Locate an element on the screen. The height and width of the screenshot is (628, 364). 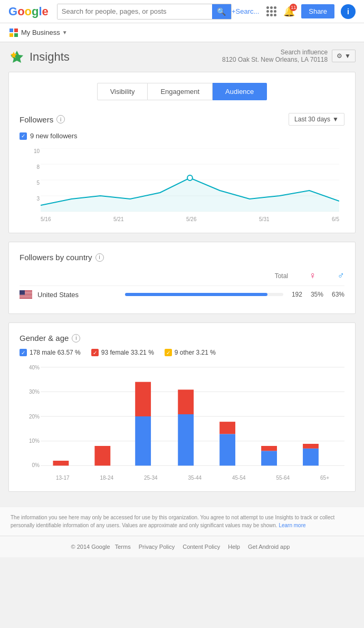
my-business-icon is located at coordinates (14, 33).